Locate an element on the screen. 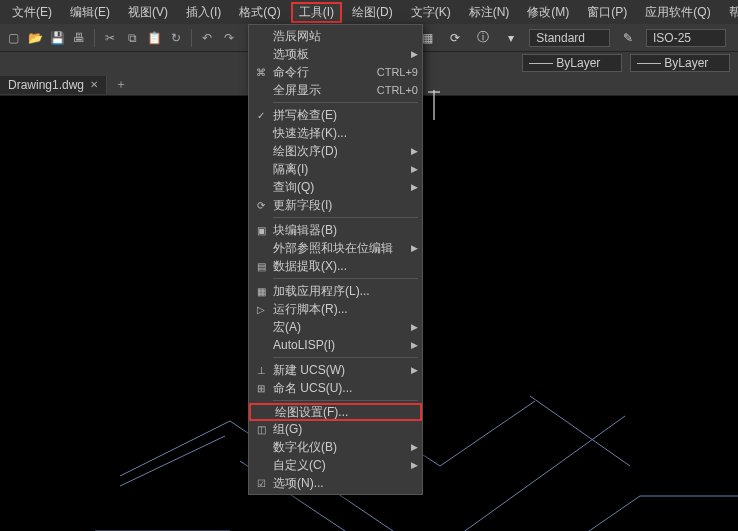 This screenshot has height=531, width=738. menu-item-0: 文件(E) is located at coordinates (32, 12).